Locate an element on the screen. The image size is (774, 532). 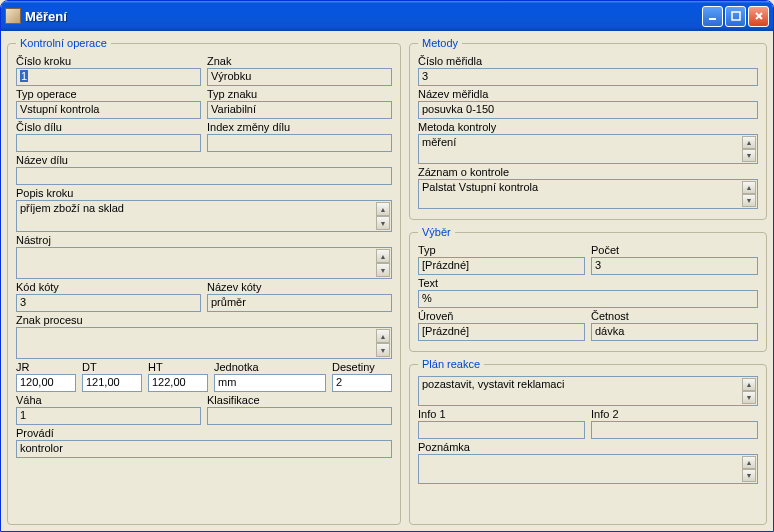
label-cislo-kroku: Číslo kroku is located at coordinates (108, 61).